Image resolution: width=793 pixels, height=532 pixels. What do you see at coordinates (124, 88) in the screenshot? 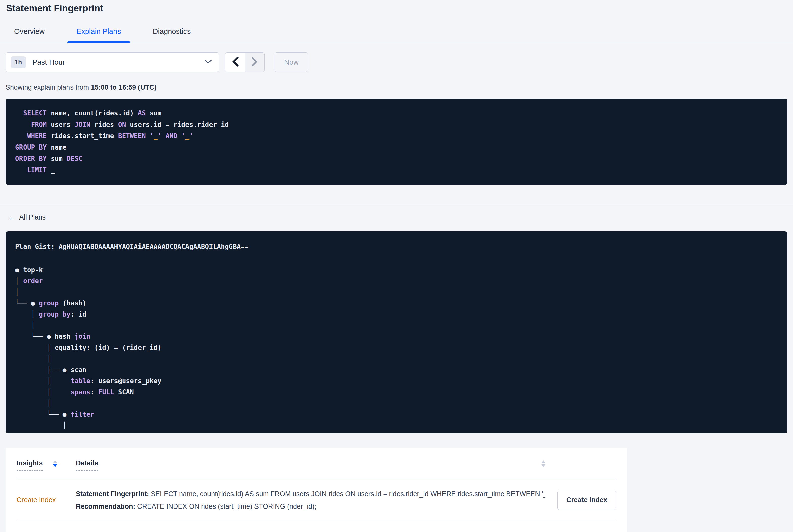
I see `caption-time-range: 15:00 to 16:59 (UTC)` at bounding box center [124, 88].